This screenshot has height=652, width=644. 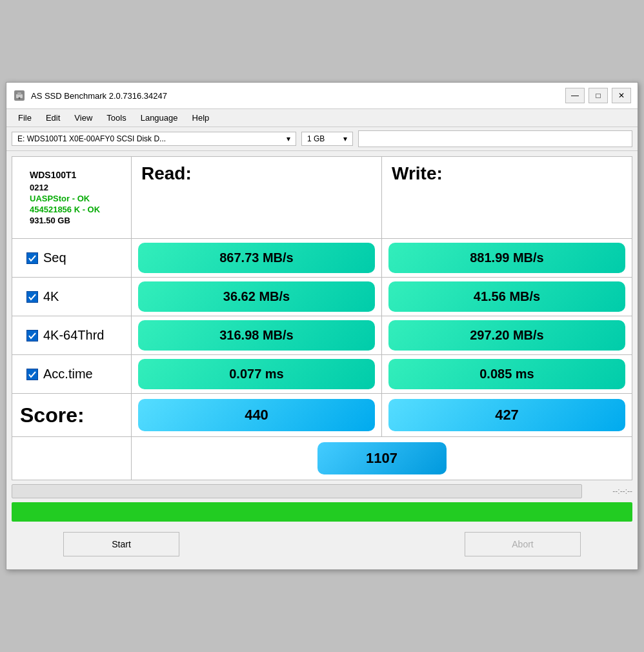 I want to click on acctime-read-value: 0.077 ms, so click(x=257, y=374).